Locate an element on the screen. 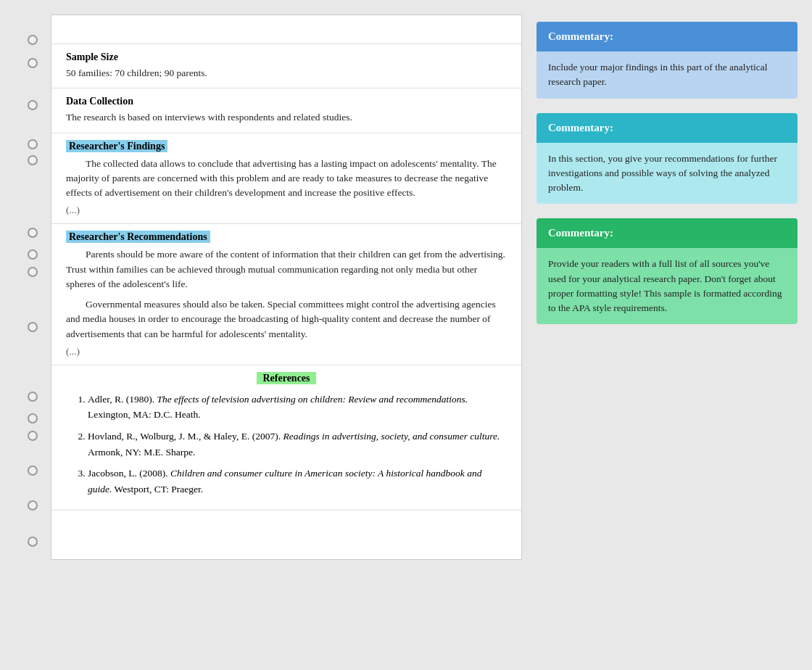 This screenshot has height=670, width=812. sample-size-title: Sample Size is located at coordinates (286, 57).